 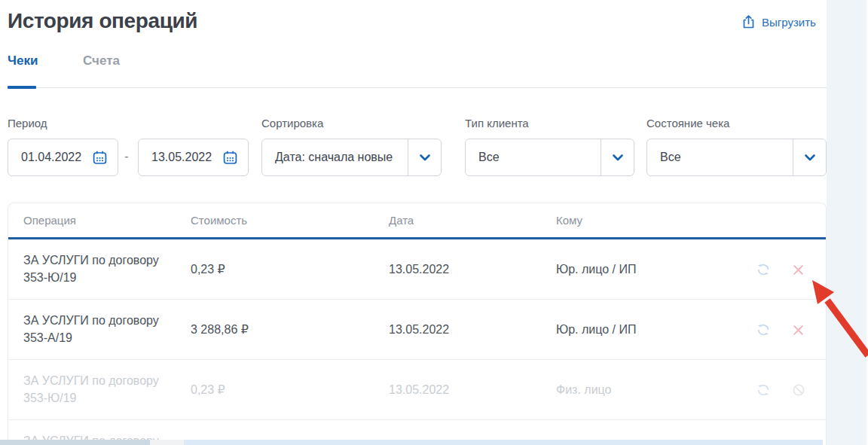 What do you see at coordinates (688, 123) in the screenshot?
I see `receipt-state-label: Состояние чека` at bounding box center [688, 123].